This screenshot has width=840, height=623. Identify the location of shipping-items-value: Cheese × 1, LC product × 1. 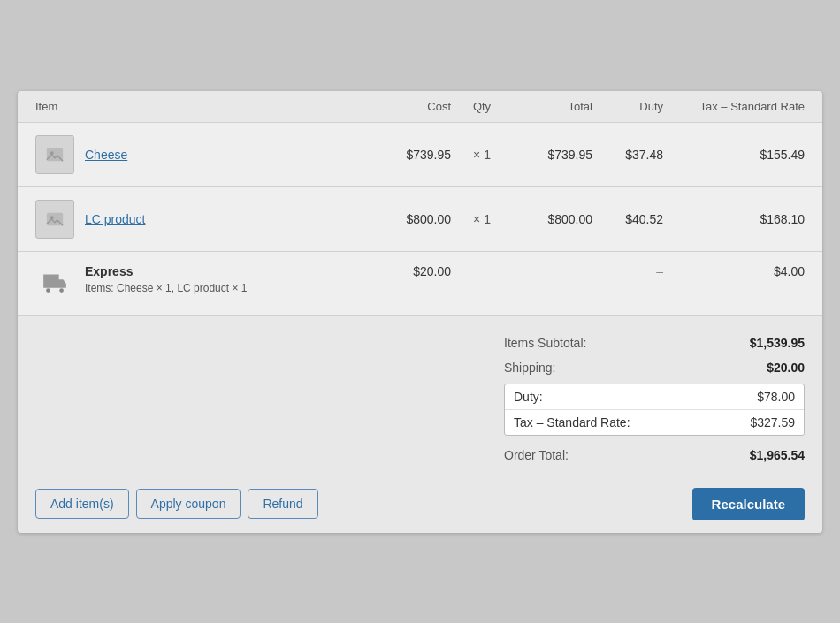
(182, 288).